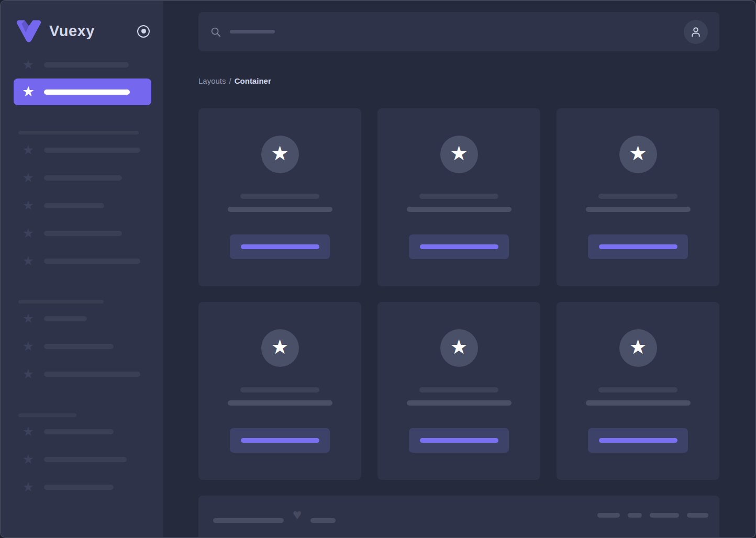  I want to click on search-bar, so click(459, 31).